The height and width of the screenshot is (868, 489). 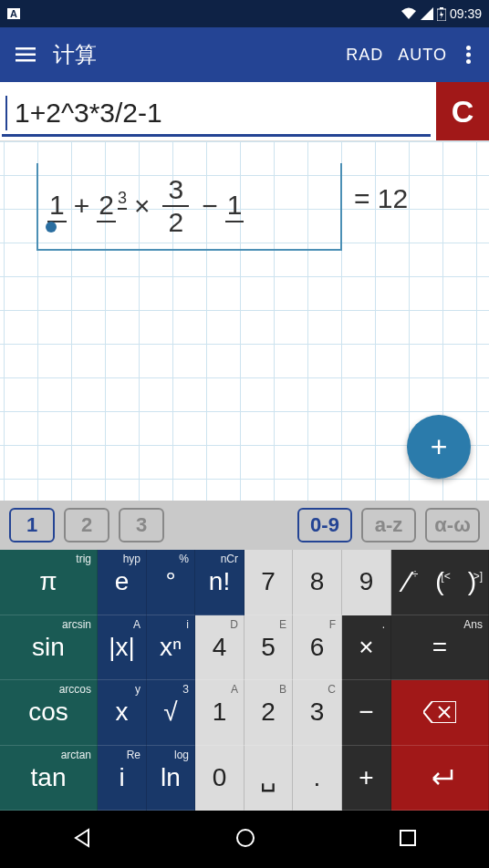 I want to click on key-eq: Ans=, so click(x=440, y=648).